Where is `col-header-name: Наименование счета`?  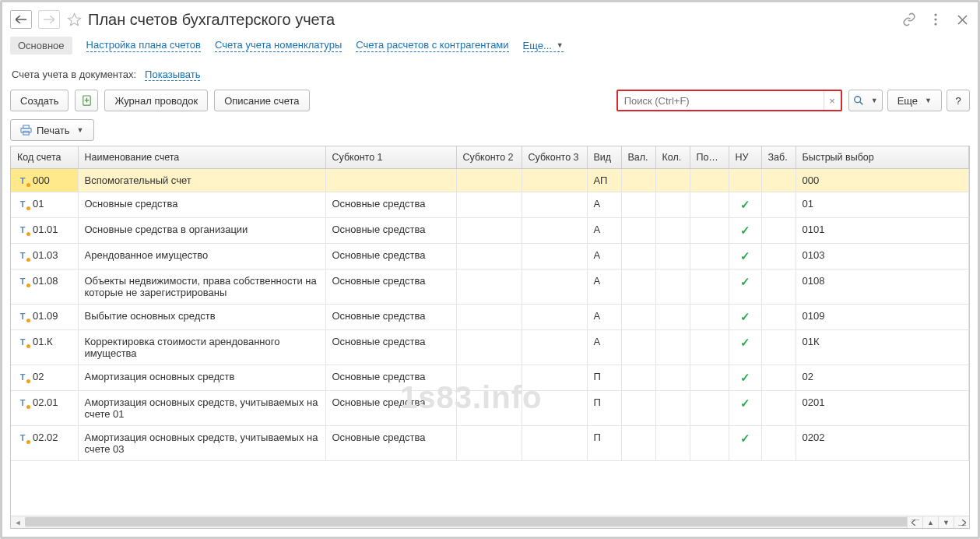 col-header-name: Наименование счета is located at coordinates (202, 157).